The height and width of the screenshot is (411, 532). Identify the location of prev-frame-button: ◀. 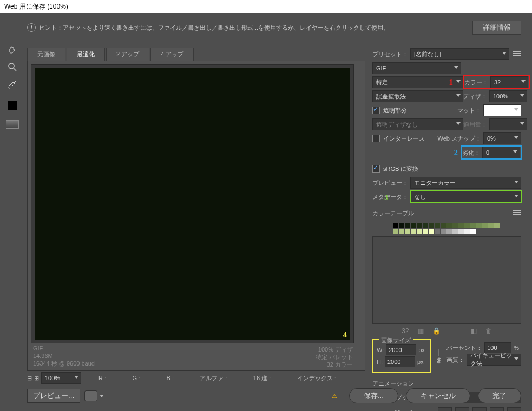
(462, 409).